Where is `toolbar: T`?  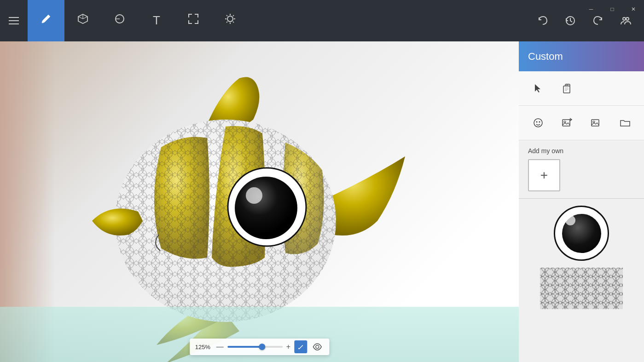 toolbar: T is located at coordinates (322, 21).